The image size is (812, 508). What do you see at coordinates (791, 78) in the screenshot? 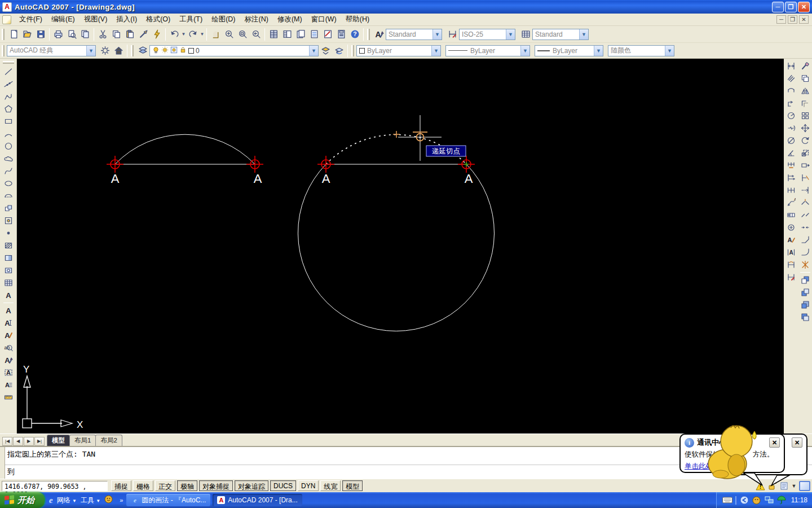
I see `dim-aligned-icon` at bounding box center [791, 78].